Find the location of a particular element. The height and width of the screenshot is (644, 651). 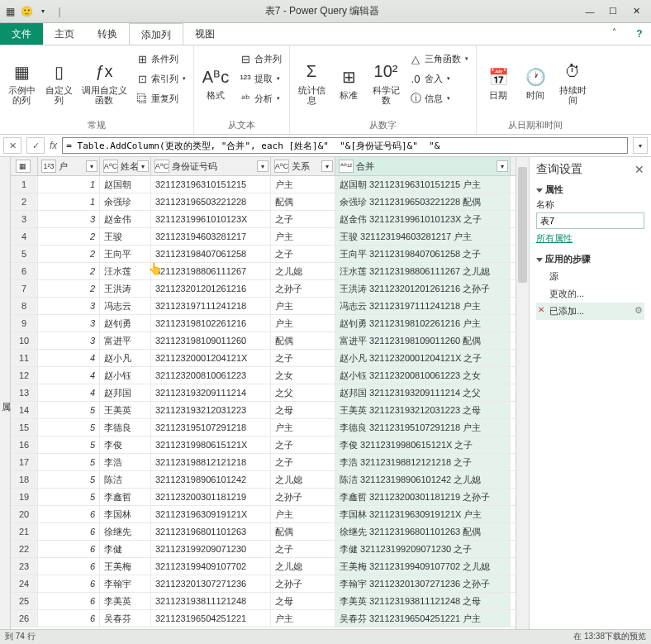

cell-merge: 赵邦国 321123193209111214 之父 is located at coordinates (423, 393).